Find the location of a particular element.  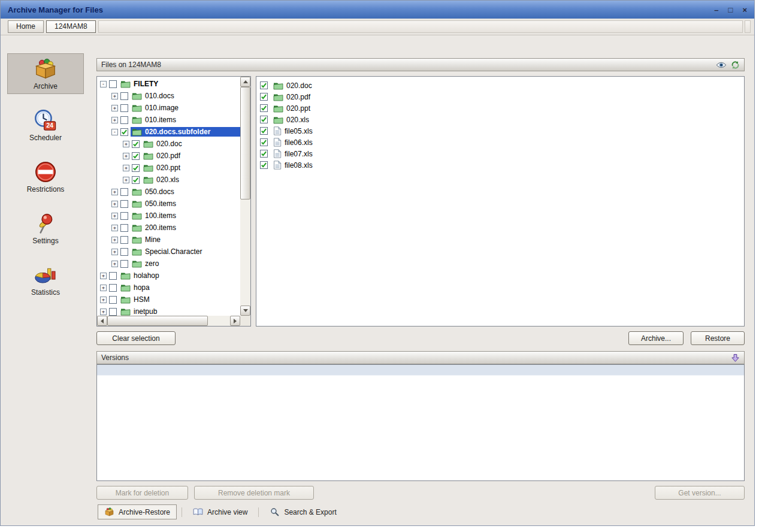

file-row-file05-xls: file05.xls is located at coordinates (500, 131).